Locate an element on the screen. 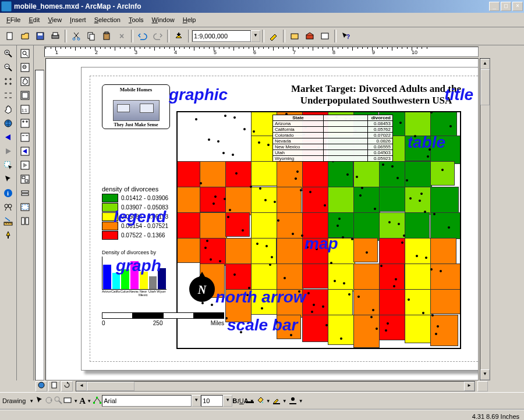  maximize-button: □ is located at coordinates (506, 6).